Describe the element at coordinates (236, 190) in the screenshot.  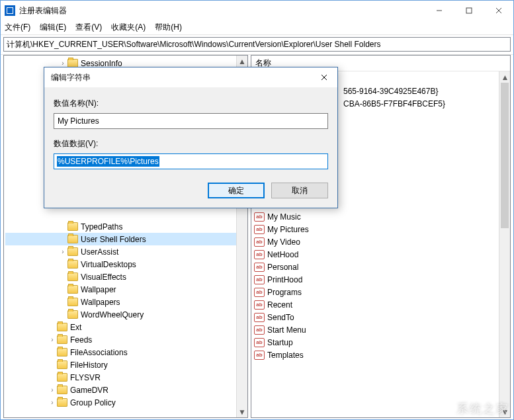
I see `ok-button: 确定` at that location.